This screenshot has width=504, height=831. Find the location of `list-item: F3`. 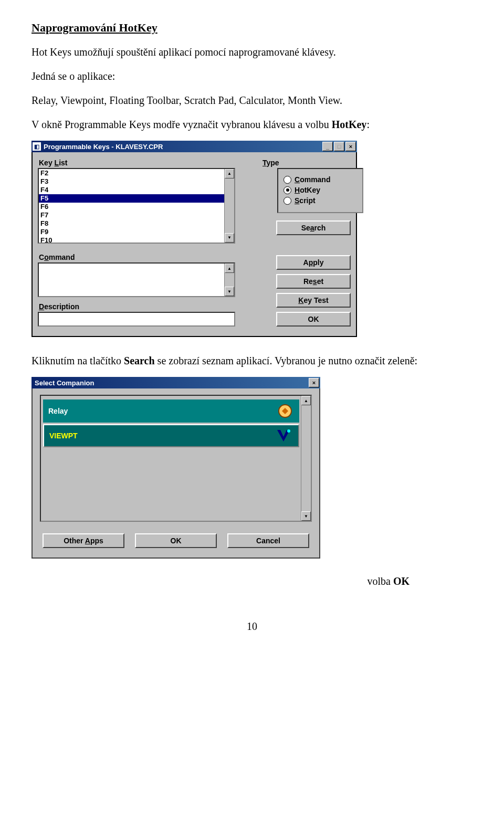

list-item: F3 is located at coordinates (136, 182).